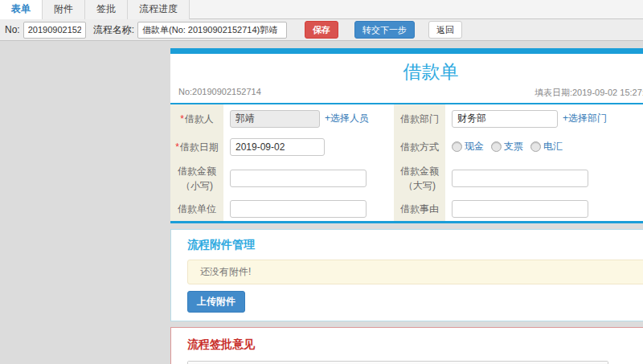 The height and width of the screenshot is (364, 643). What do you see at coordinates (415, 245) in the screenshot?
I see `attachments-title: 流程附件管理` at bounding box center [415, 245].